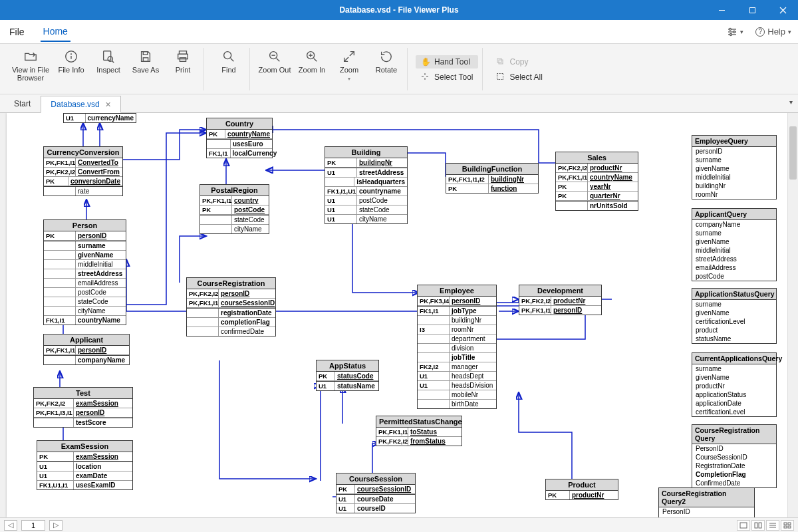 The image size is (798, 532). Describe the element at coordinates (773, 525) in the screenshot. I see `view-mode-3-button` at that location.